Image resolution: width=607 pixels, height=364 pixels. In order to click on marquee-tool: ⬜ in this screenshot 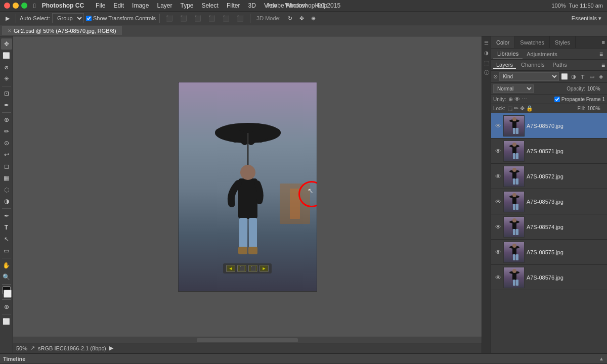, I will do `click(7, 56)`.